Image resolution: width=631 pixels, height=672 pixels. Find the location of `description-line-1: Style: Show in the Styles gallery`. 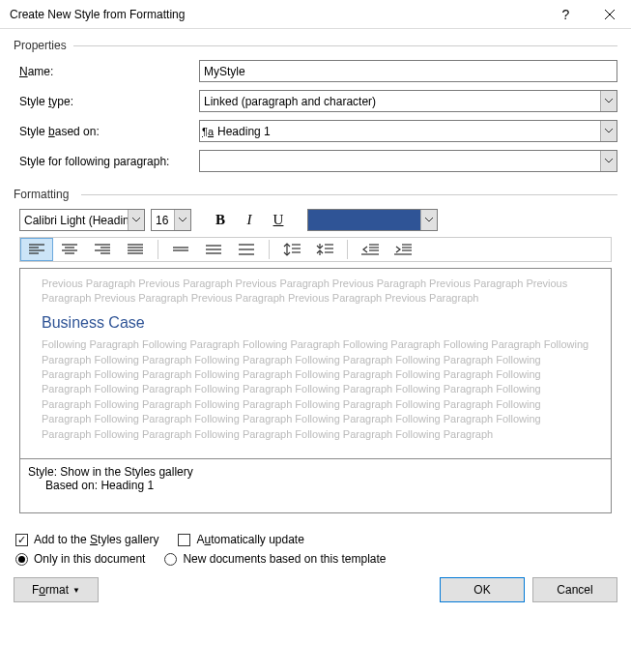

description-line-1: Style: Show in the Styles gallery is located at coordinates (315, 472).